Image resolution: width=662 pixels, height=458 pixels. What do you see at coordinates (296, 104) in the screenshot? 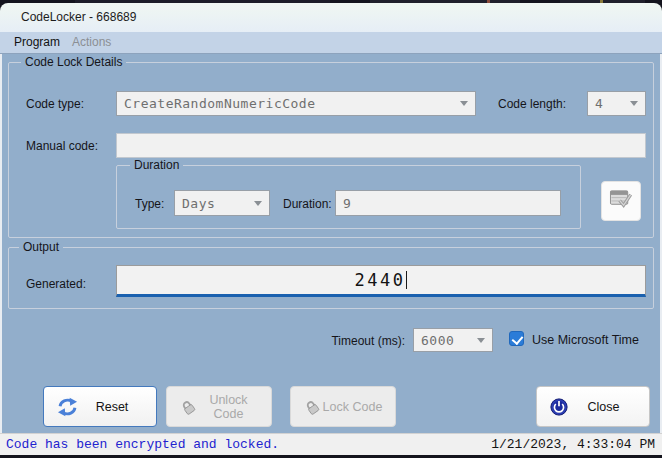
I see `code-type-combobox: CreateRandomNumericCode` at bounding box center [296, 104].